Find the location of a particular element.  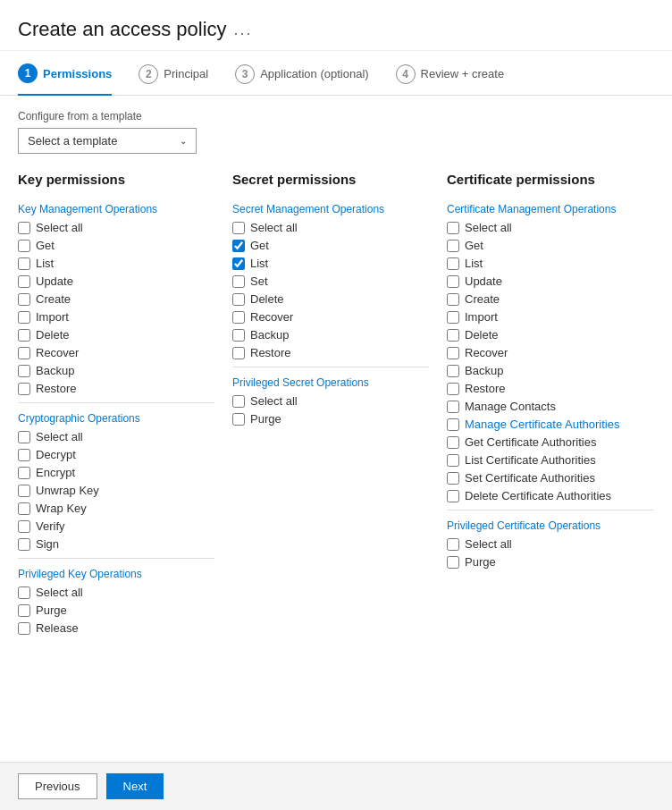

cert-manage-contacts-label: Manage Contacts is located at coordinates (510, 406).